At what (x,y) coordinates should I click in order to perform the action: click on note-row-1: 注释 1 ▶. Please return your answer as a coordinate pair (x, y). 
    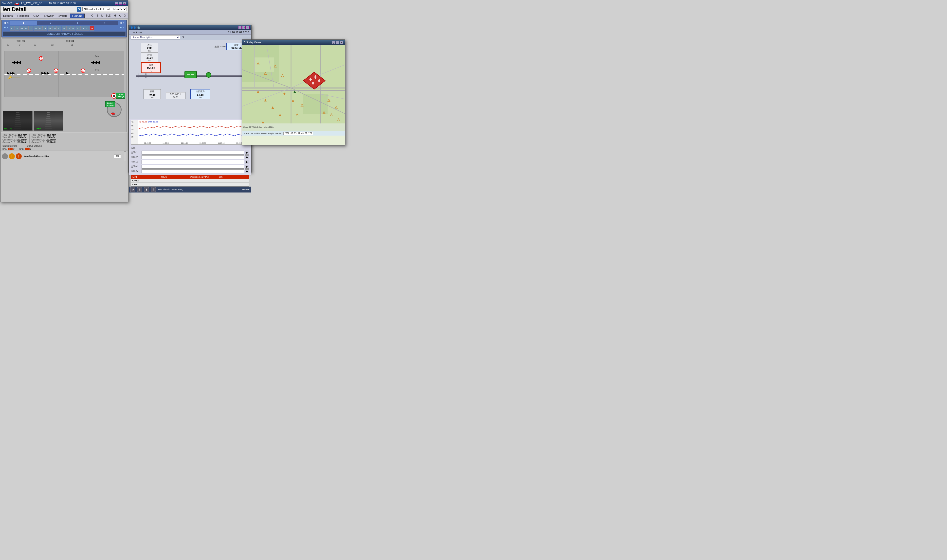
    Looking at the image, I should click on (190, 152).